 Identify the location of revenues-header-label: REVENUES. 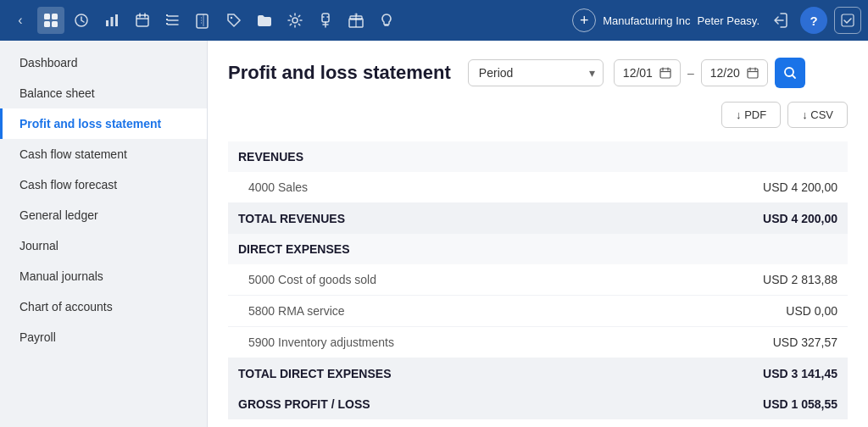
(429, 157).